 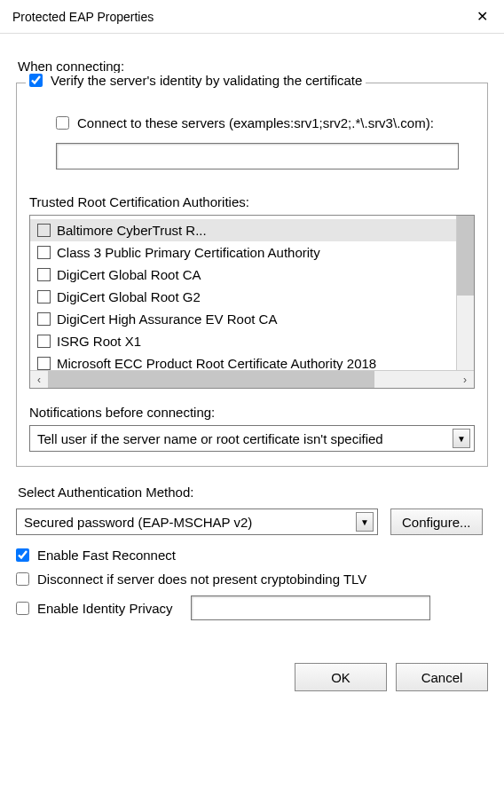 I want to click on authority-name: Baltimore CyberTrust R..., so click(x=131, y=231).